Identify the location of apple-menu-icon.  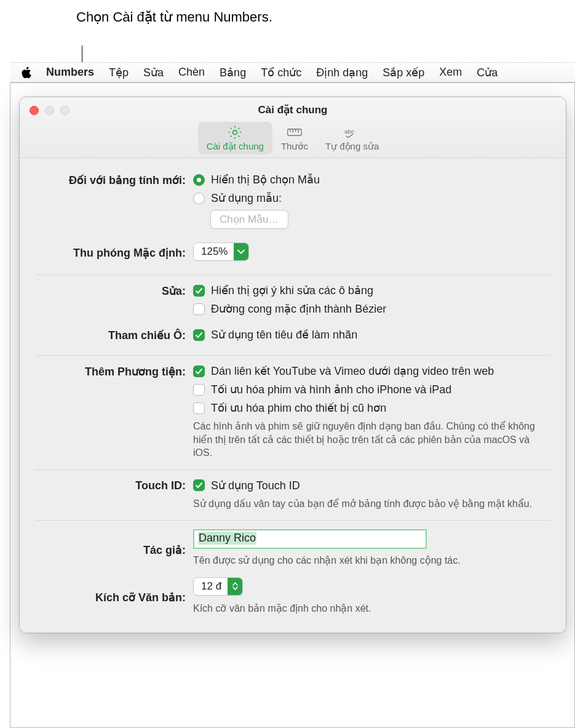
(26, 73).